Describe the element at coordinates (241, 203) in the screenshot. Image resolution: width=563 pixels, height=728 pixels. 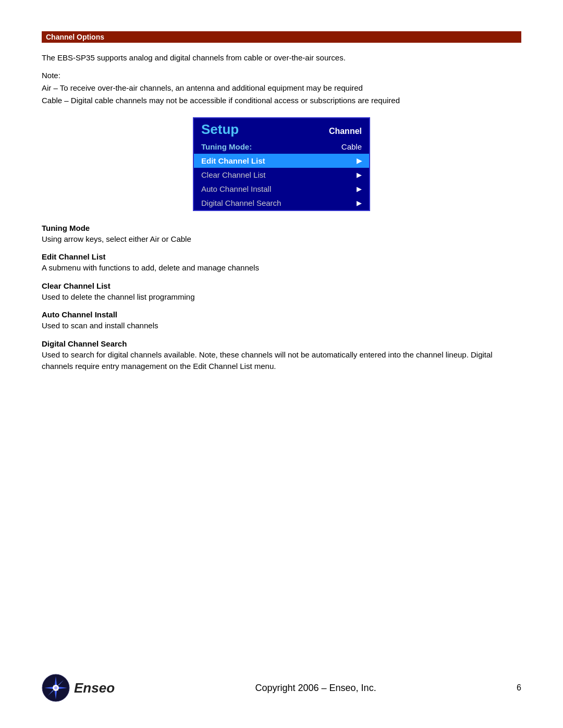
I see `menu-item-label-3: Digital Channel Search` at that location.